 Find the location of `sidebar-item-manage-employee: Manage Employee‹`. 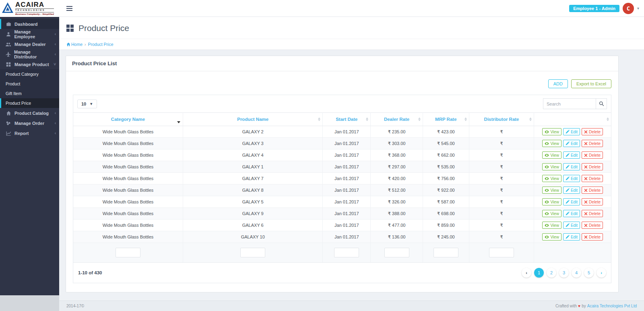

sidebar-item-manage-employee: Manage Employee‹ is located at coordinates (30, 34).